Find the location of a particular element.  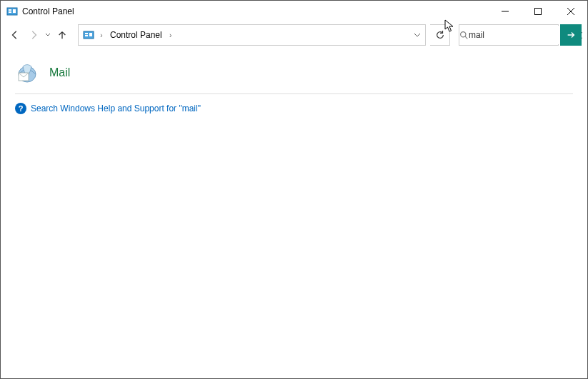

up-button is located at coordinates (62, 35).